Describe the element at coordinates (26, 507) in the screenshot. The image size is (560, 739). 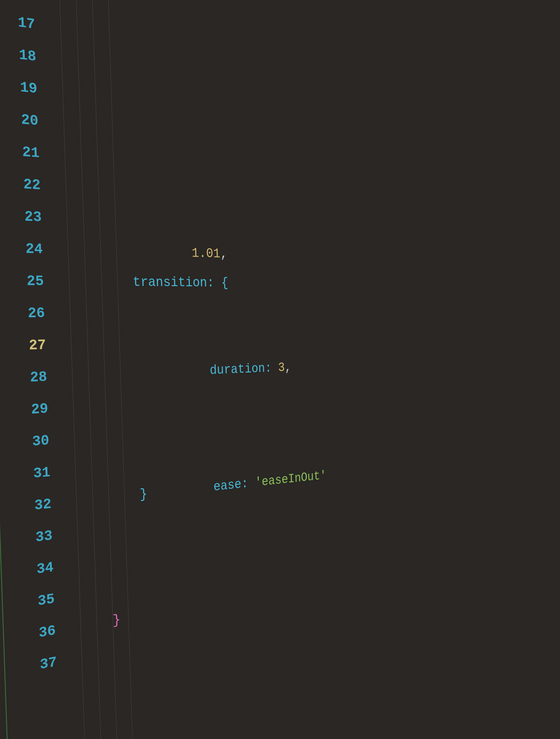
I see `line-number: 32` at that location.